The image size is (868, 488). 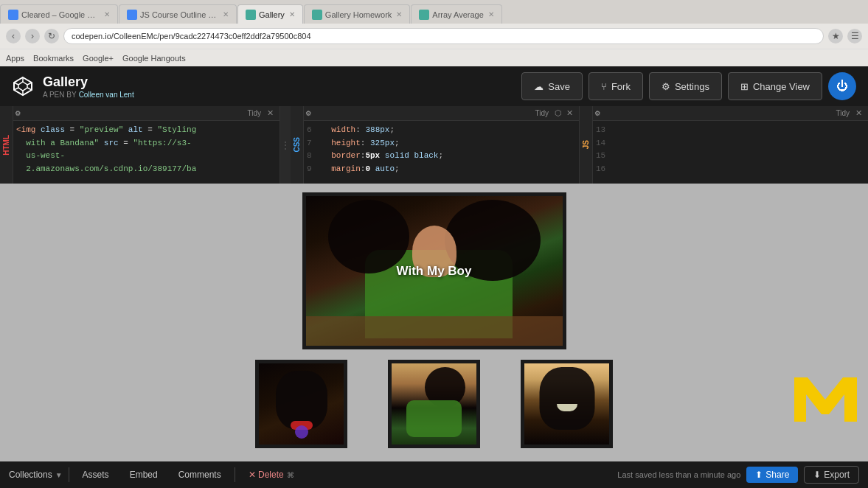 I want to click on tab-cleared: Cleared – Google Drive ✕, so click(x=59, y=14).